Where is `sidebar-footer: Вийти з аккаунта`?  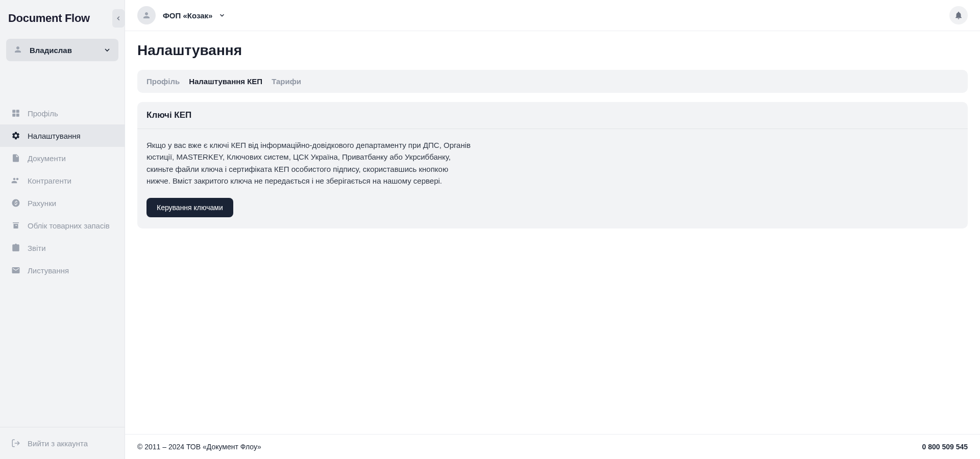 sidebar-footer: Вийти з аккаунта is located at coordinates (62, 443).